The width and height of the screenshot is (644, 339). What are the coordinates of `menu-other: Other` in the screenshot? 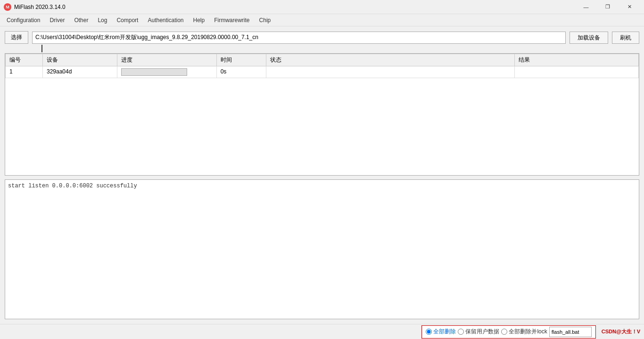 It's located at (81, 20).